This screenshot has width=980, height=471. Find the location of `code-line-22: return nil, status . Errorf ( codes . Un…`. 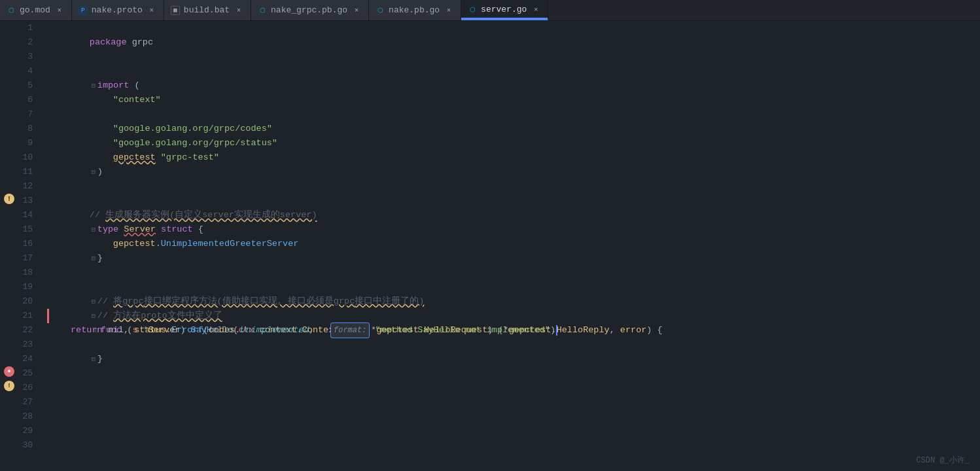

code-line-22: return nil, status . Errorf ( codes . Un… is located at coordinates (514, 330).